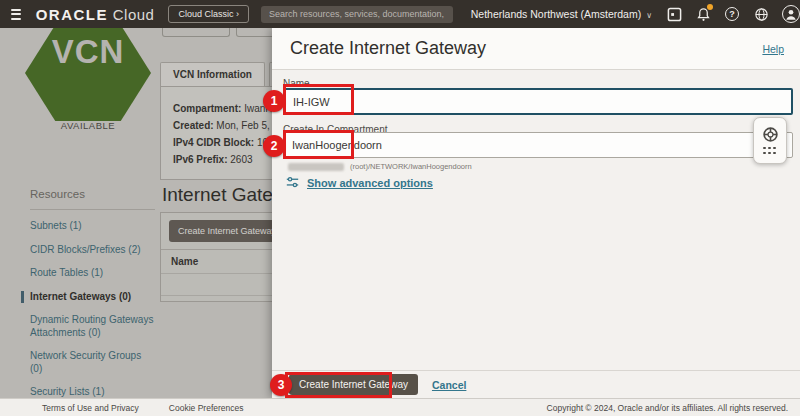  What do you see at coordinates (668, 408) in the screenshot?
I see `copyright-text: Copyright © 2024, Oracle and/or its affi…` at bounding box center [668, 408].